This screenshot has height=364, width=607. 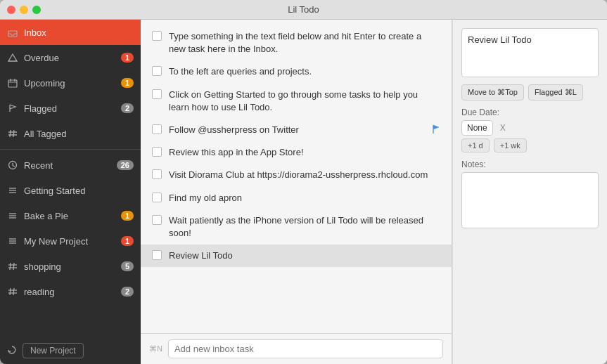 I want to click on flagged-button: Flagged ⌘L, so click(x=556, y=93).